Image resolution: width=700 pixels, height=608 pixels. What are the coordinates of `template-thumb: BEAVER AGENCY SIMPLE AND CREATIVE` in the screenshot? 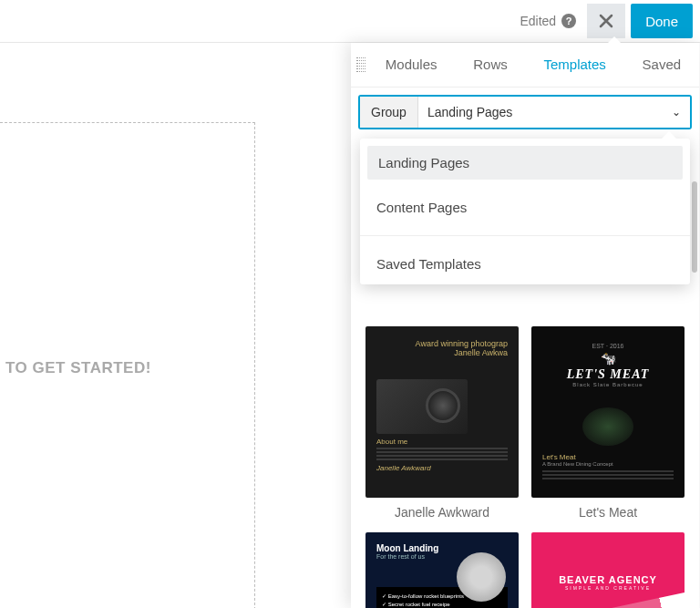 It's located at (608, 571).